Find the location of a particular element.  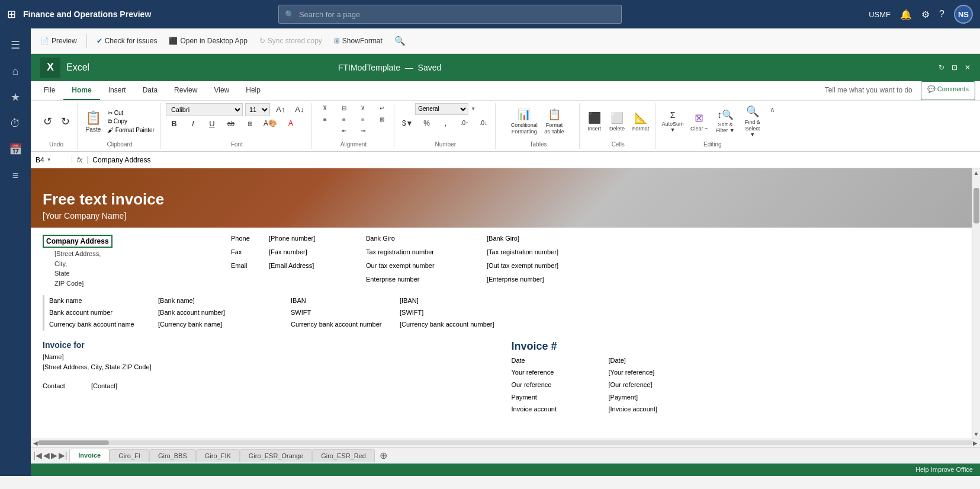

check-issues-button: ✔ Check for issues is located at coordinates (127, 41).